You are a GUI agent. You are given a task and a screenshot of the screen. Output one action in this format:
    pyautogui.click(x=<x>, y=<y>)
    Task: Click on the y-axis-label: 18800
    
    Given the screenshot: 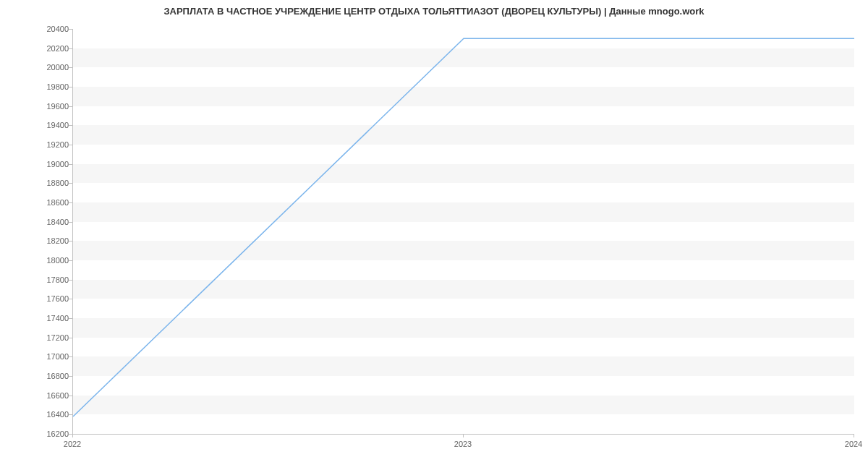 What is the action you would take?
    pyautogui.click(x=58, y=183)
    